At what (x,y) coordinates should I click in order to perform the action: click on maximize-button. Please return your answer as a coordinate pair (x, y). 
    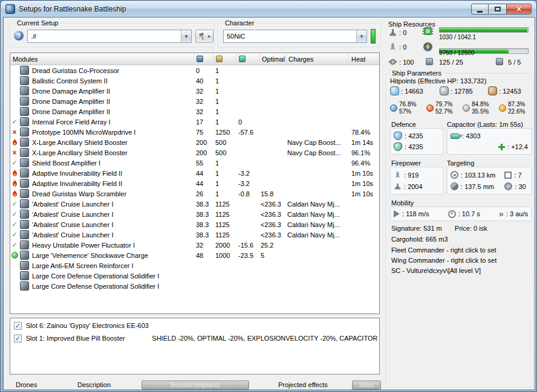
    Looking at the image, I should click on (497, 9).